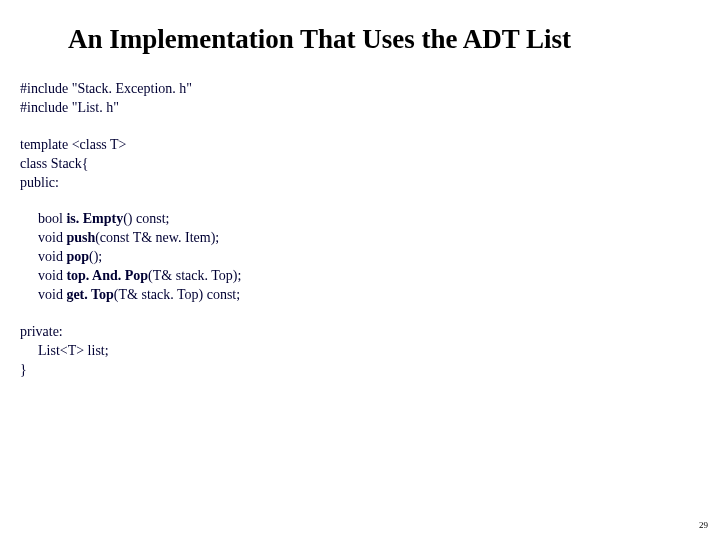 Image resolution: width=720 pixels, height=540 pixels. Describe the element at coordinates (360, 352) in the screenshot. I see `private-block: private: List<T> list; }` at that location.